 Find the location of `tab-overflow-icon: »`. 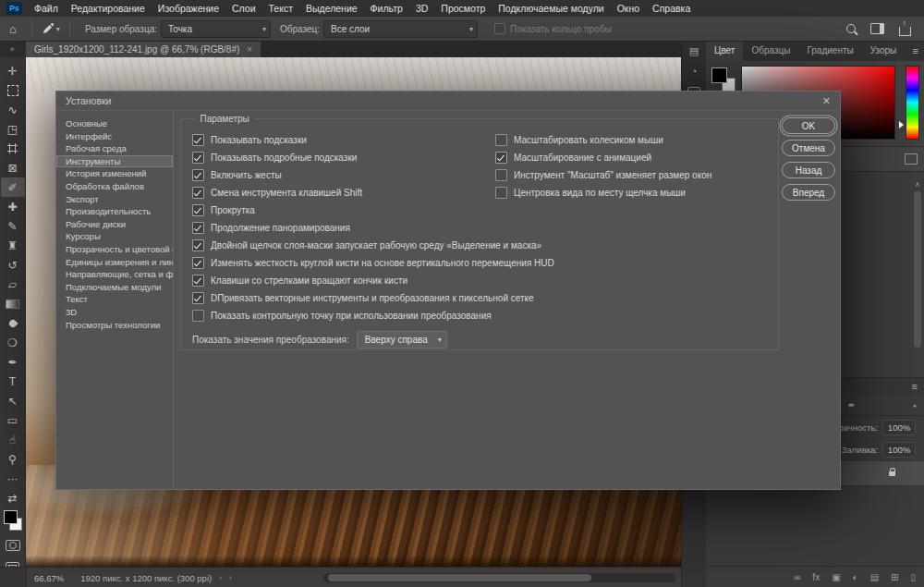

tab-overflow-icon: » is located at coordinates (12, 49).